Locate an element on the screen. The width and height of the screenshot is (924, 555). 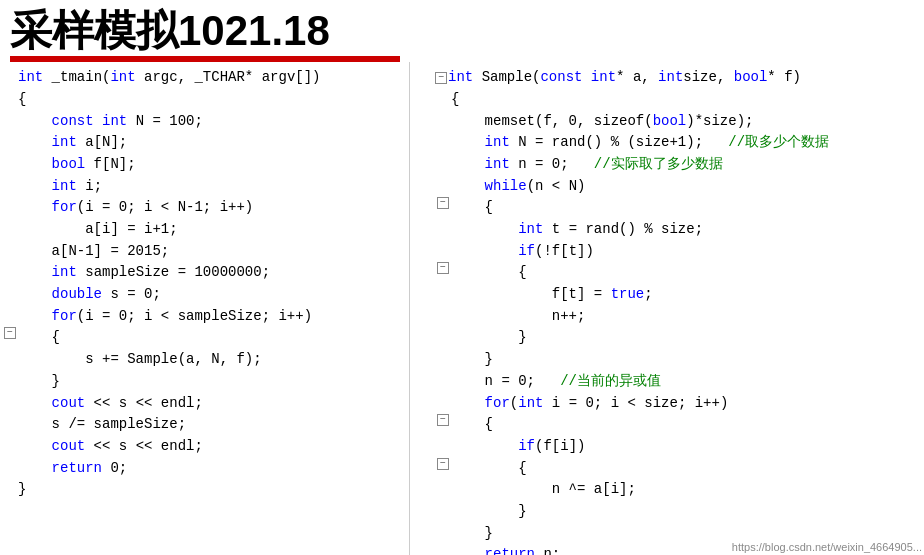
right-code-line: n = 0; //当前的异或值 is located at coordinates (680, 382).